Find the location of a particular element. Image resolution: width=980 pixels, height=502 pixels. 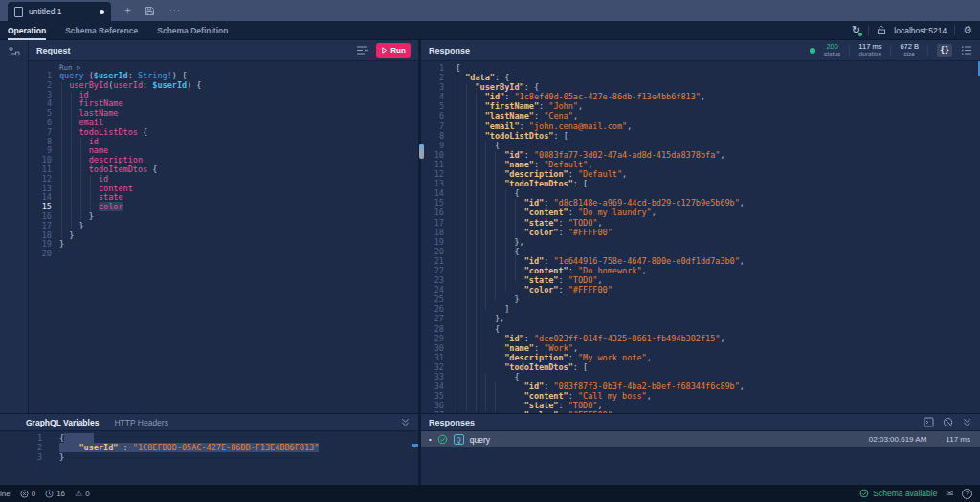

save-icon is located at coordinates (149, 11).